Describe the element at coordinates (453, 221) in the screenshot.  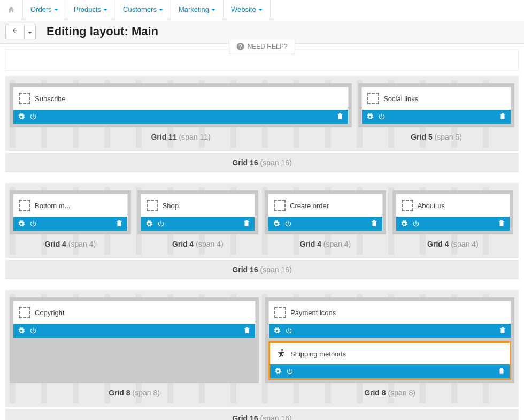
I see `grid-cell: About us Grid 4 (span 4)` at that location.